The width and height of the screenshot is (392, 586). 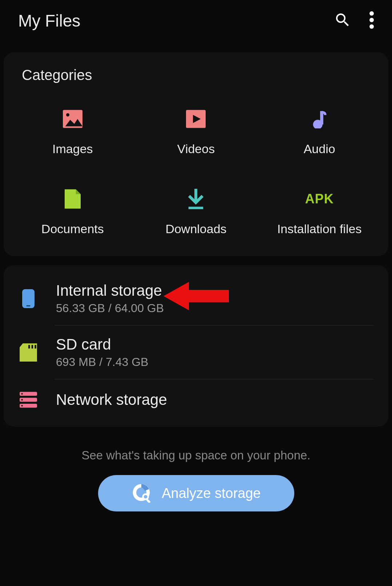 I want to click on category-videos: Videos, so click(x=196, y=132).